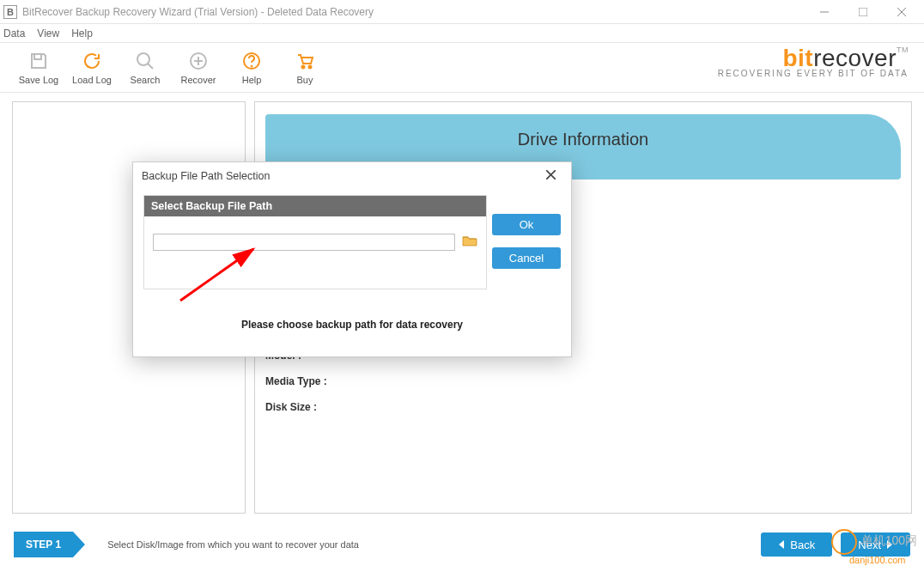 Image resolution: width=924 pixels, height=572 pixels. I want to click on menu-view: View, so click(48, 33).